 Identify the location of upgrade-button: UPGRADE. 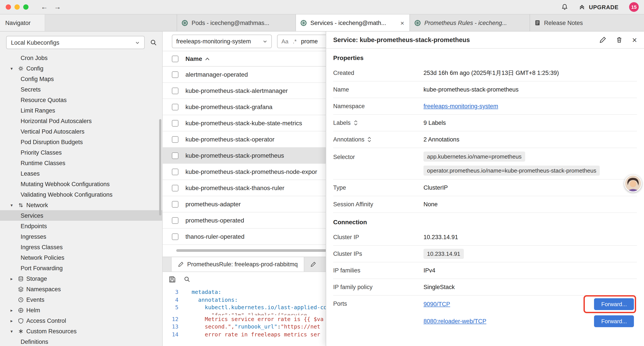
(598, 7).